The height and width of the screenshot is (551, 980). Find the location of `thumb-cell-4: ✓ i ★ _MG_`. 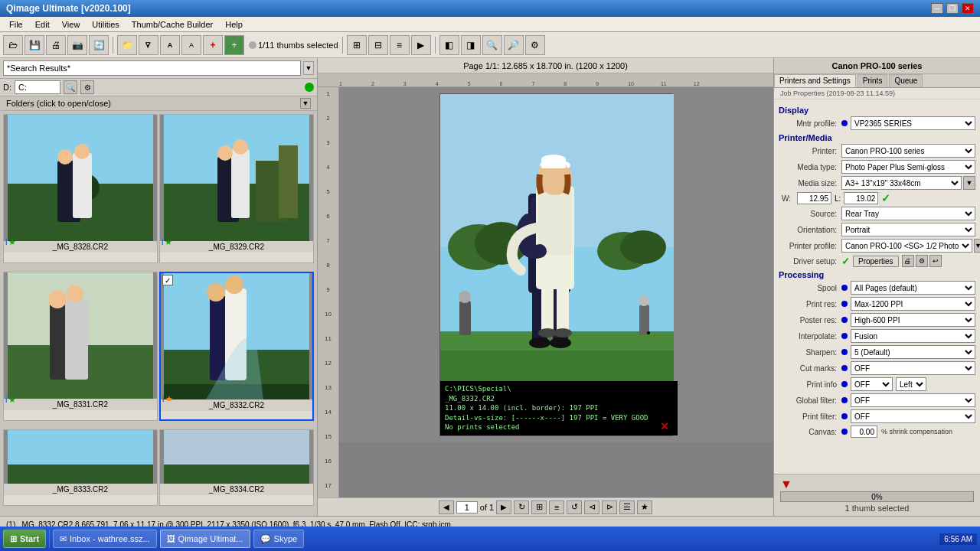

thumb-cell-4: ✓ i ★ _MG_ is located at coordinates (237, 346).